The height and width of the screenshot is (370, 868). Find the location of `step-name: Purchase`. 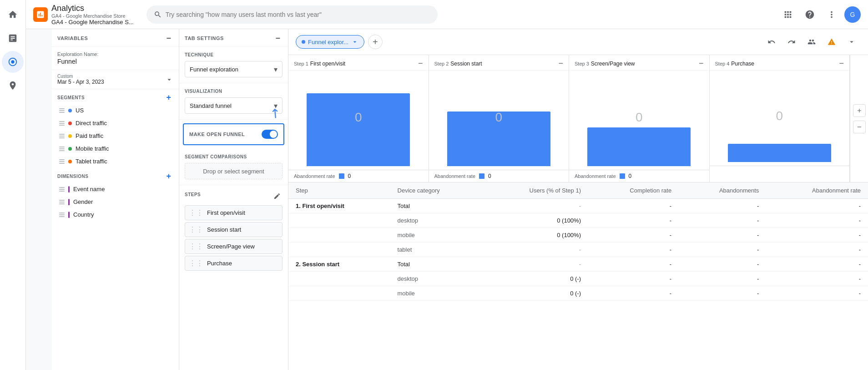

step-name: Purchase is located at coordinates (243, 263).